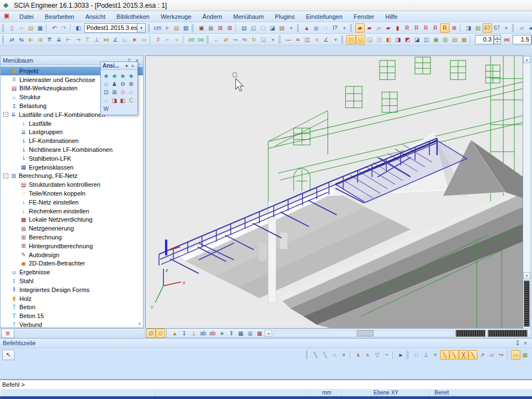 The image size is (532, 399). What do you see at coordinates (115, 28) in the screenshot?
I see `project-selector: Podest1 2015.3.esa ▾` at bounding box center [115, 28].